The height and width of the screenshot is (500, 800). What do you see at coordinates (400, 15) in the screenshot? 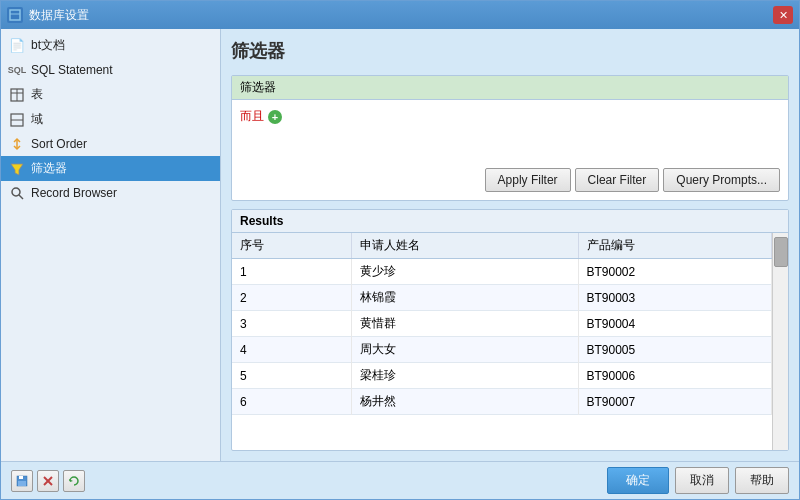
I see `title-bar: 数据库设置 ✕` at bounding box center [400, 15].